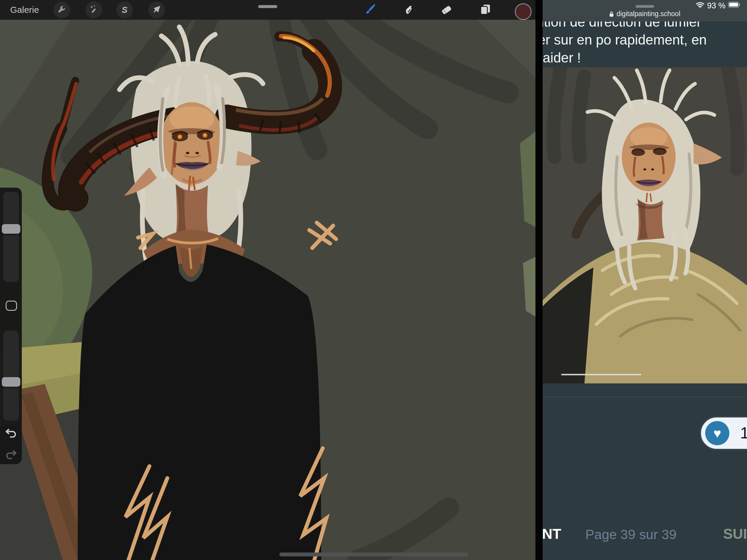 This screenshot has width=747, height=560. I want to click on status-bar: 93 %, so click(718, 6).